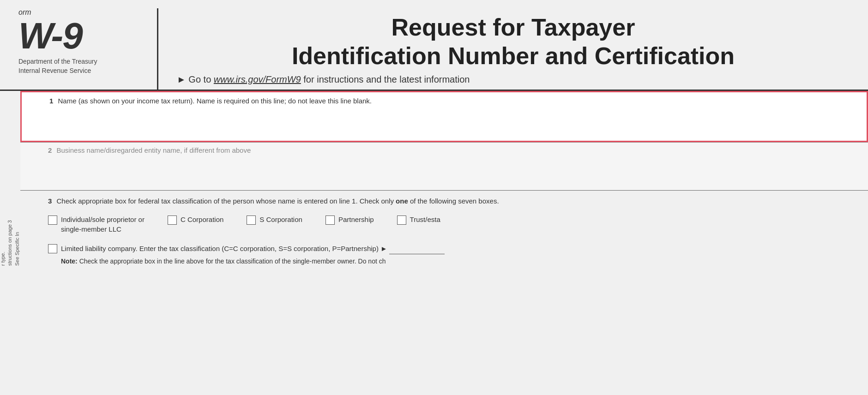 The image size is (868, 395). I want to click on note-content: Check the appropriate box in the line ab…, so click(233, 261).